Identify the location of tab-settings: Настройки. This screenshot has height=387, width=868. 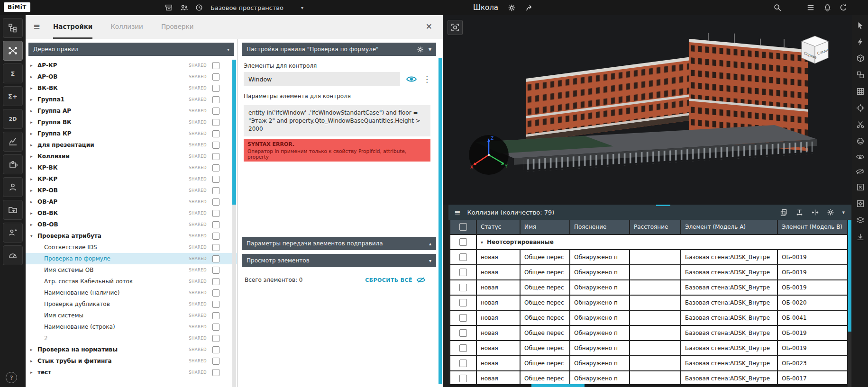
(73, 27).